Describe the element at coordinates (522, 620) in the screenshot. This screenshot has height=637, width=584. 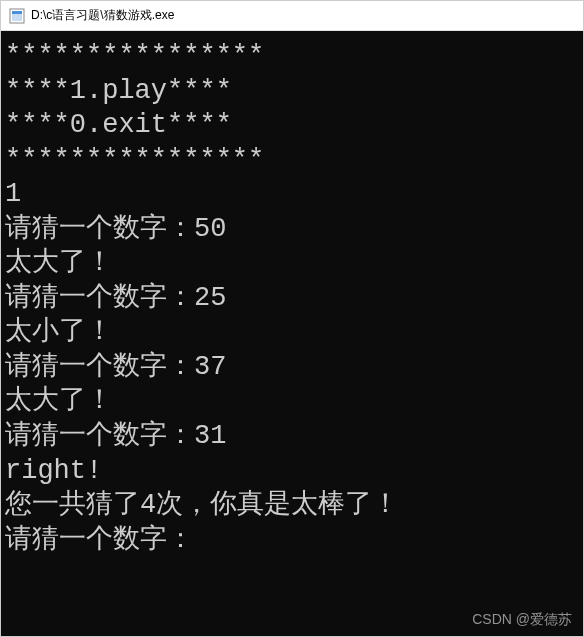
I see `watermark: CSDN @爱德苏` at that location.